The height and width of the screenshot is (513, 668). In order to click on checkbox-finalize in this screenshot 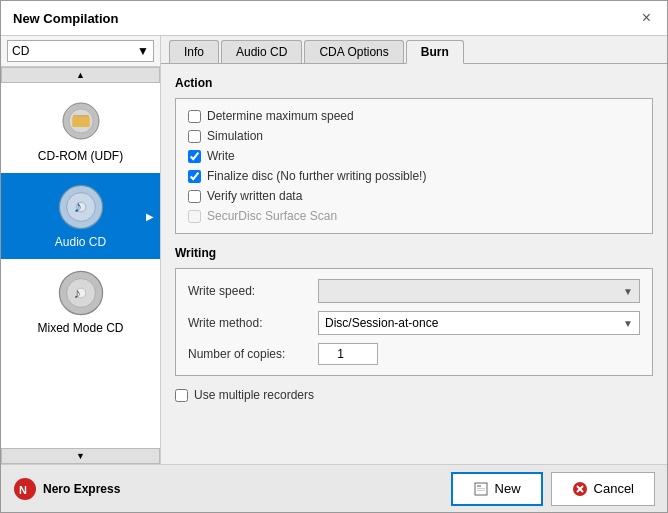, I will do `click(194, 176)`.